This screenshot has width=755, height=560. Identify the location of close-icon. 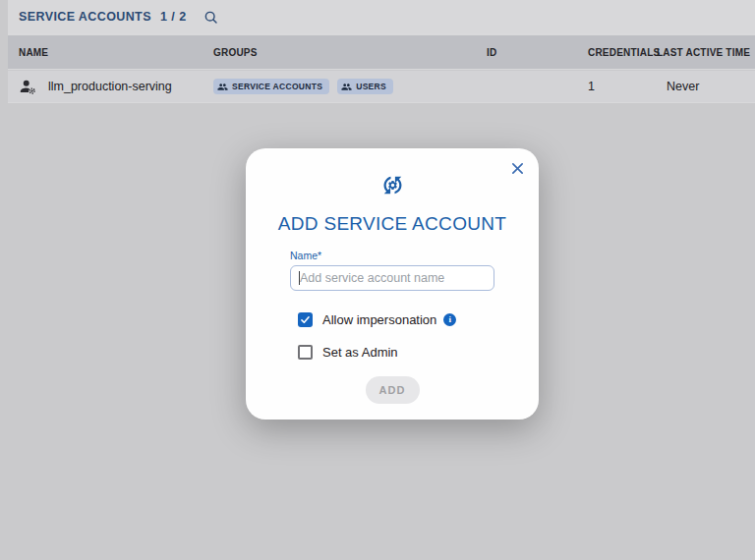
(517, 169).